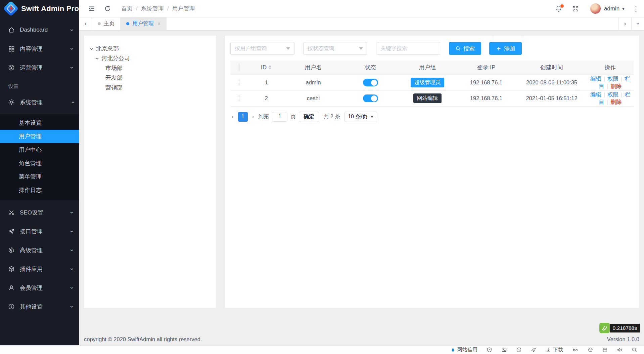  I want to click on sidebar-subitem-user-management: 用户管理, so click(40, 136).